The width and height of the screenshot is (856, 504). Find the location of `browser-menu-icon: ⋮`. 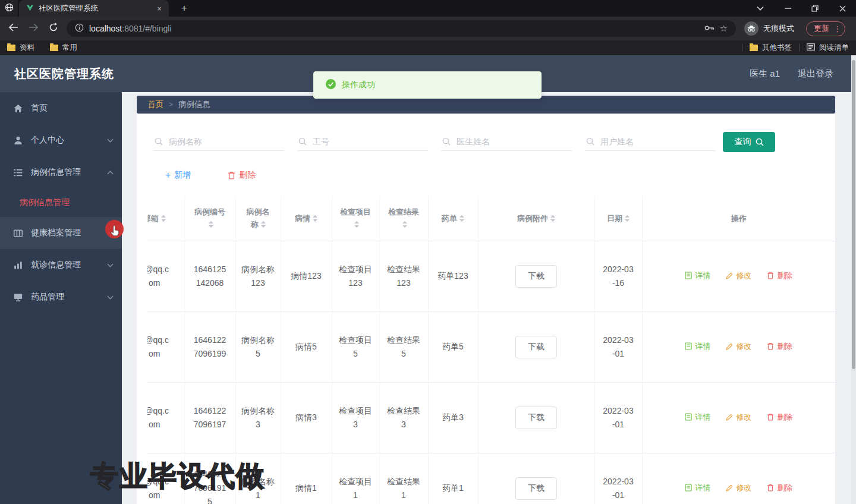

browser-menu-icon: ⋮ is located at coordinates (837, 29).